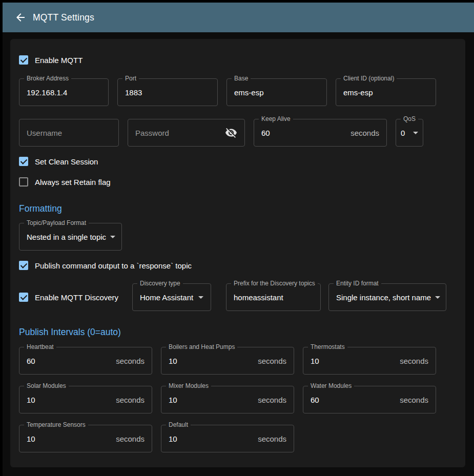  What do you see at coordinates (73, 182) in the screenshot?
I see `retain-flag-label: Always set Retain flag` at bounding box center [73, 182].